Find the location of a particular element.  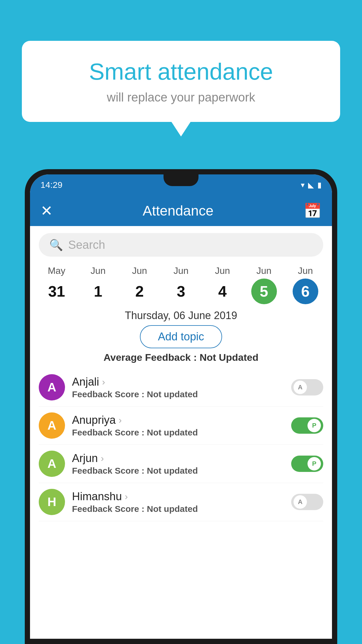

status-icons: ▾ ◣ ▮ is located at coordinates (311, 185).